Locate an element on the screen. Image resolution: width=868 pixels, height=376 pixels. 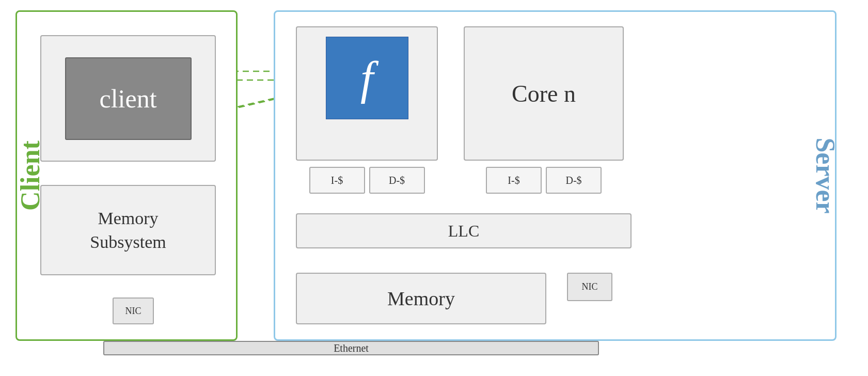
memory-box: Memory is located at coordinates (421, 299).